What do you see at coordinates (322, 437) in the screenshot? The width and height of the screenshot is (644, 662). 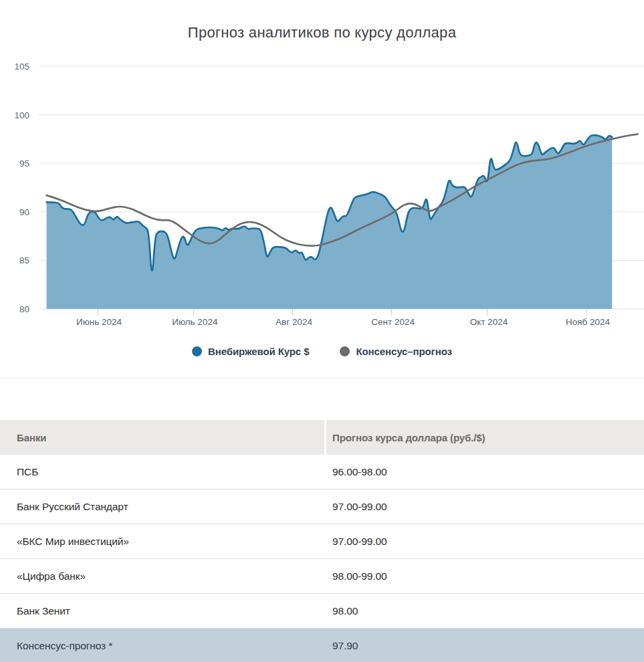 I see `table-header-row: Банки Прогноз курса доллара (руб./$)` at bounding box center [322, 437].